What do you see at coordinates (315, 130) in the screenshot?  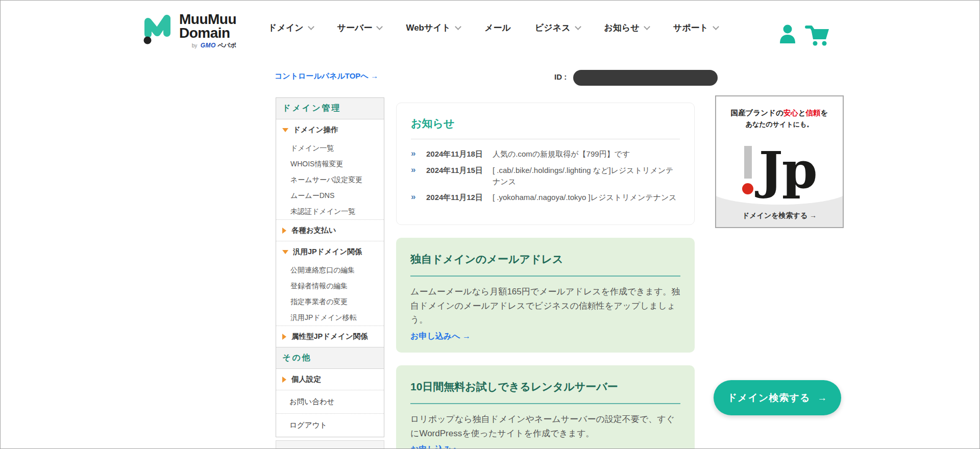 I see `sidebar-group-label: ドメイン操作` at bounding box center [315, 130].